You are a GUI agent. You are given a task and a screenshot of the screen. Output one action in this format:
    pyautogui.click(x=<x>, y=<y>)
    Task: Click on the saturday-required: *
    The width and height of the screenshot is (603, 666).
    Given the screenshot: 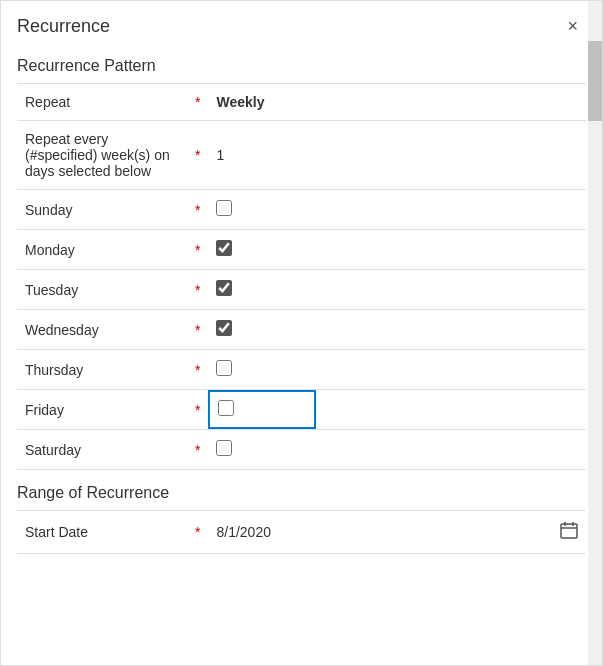 What is the action you would take?
    pyautogui.click(x=198, y=450)
    